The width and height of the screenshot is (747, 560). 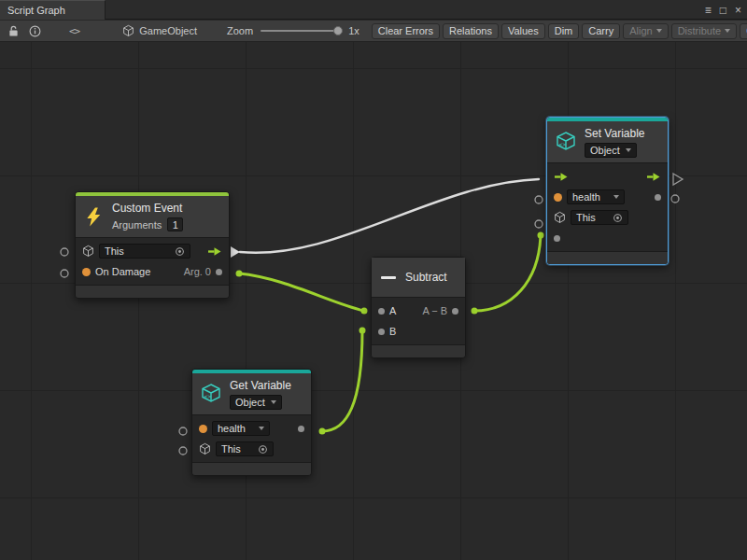 What do you see at coordinates (388, 278) in the screenshot?
I see `subtract-icon` at bounding box center [388, 278].